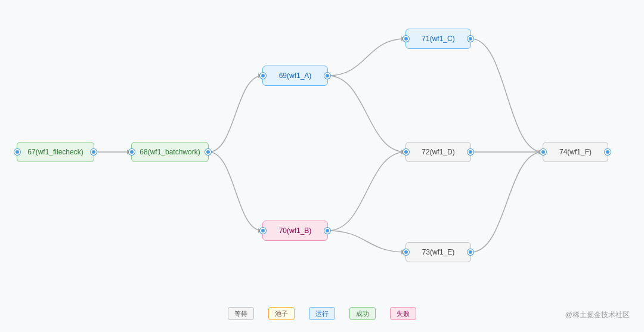  I want to click on edge-n70-n72, so click(367, 191).